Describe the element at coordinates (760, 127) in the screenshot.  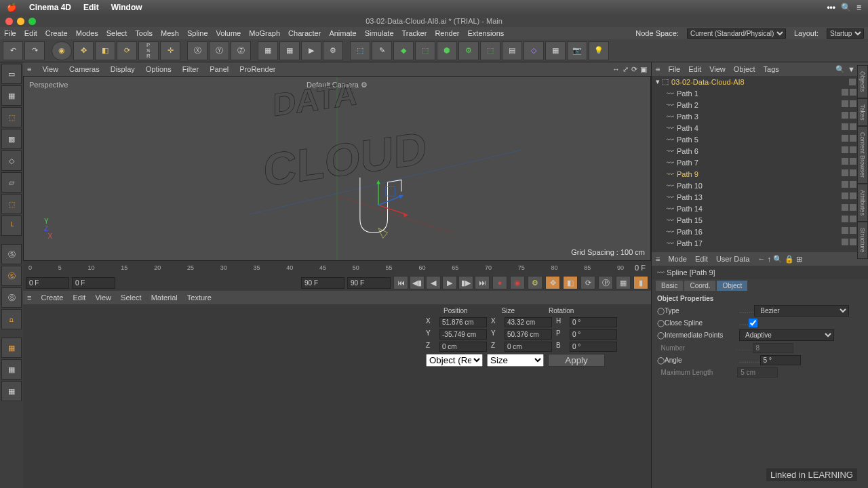
I see `obj-item: 〰 Path 4✓` at that location.